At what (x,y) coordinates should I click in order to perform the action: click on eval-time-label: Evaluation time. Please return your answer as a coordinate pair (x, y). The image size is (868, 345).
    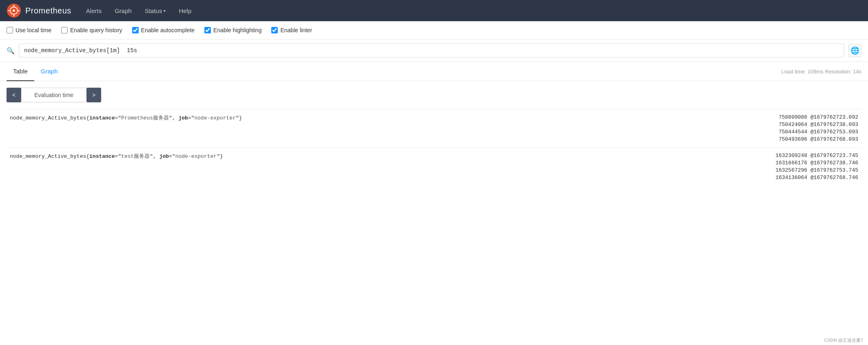
    Looking at the image, I should click on (54, 95).